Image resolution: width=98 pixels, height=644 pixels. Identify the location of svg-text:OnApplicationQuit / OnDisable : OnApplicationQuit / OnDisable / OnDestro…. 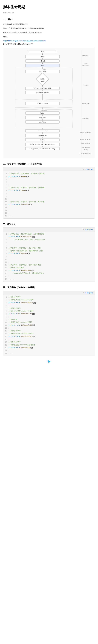
(42, 149).